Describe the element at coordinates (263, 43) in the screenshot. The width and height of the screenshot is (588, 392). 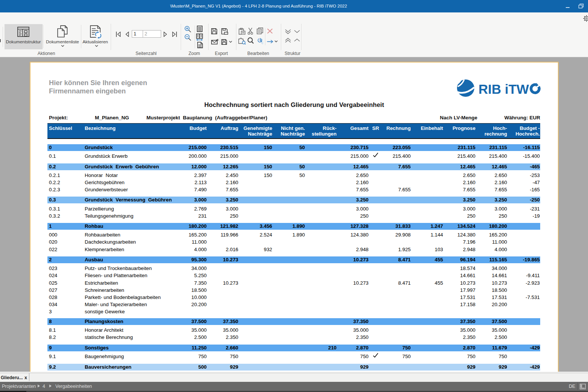
I see `svg-text: c` at that location.